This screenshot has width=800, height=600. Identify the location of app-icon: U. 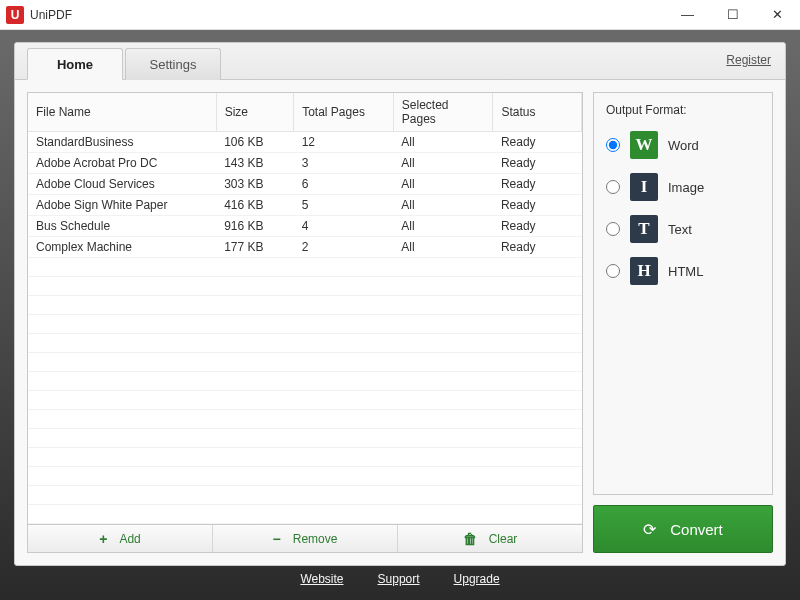
(15, 15).